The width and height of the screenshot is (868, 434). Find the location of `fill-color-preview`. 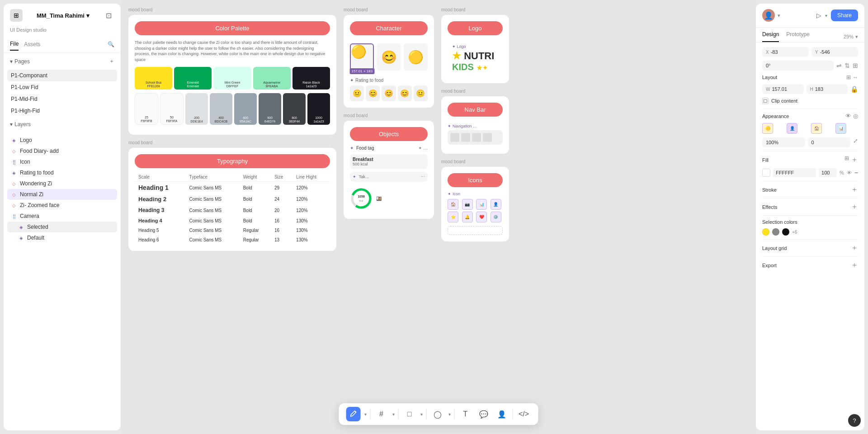

fill-color-preview is located at coordinates (766, 173).